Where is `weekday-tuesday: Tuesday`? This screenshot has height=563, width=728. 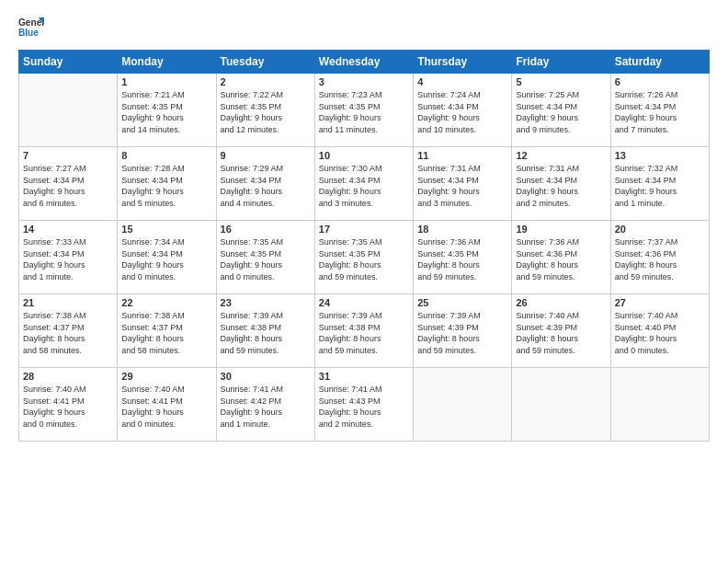
weekday-tuesday: Tuesday is located at coordinates (265, 63).